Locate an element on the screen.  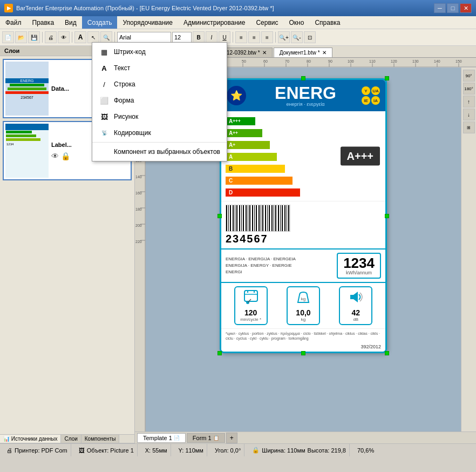
new-btn: 📄 is located at coordinates (8, 37).